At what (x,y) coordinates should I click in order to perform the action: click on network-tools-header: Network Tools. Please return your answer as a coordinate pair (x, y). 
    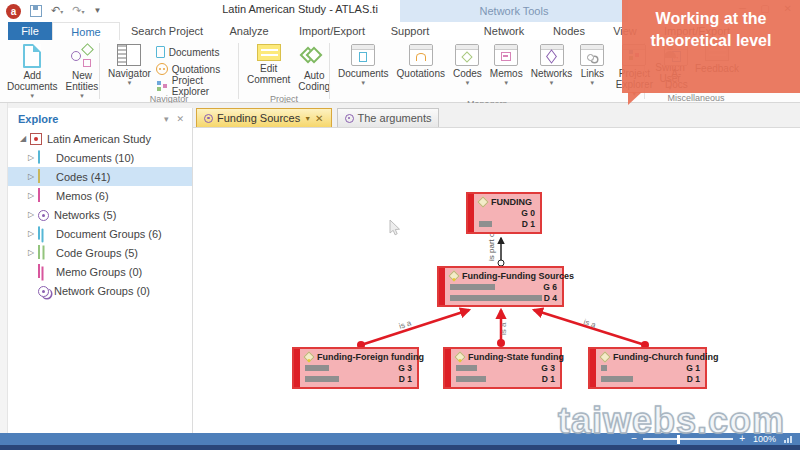
    Looking at the image, I should click on (514, 11).